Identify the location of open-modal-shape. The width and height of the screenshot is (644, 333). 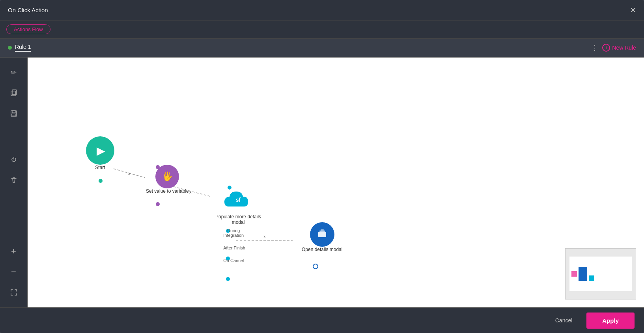
(322, 234).